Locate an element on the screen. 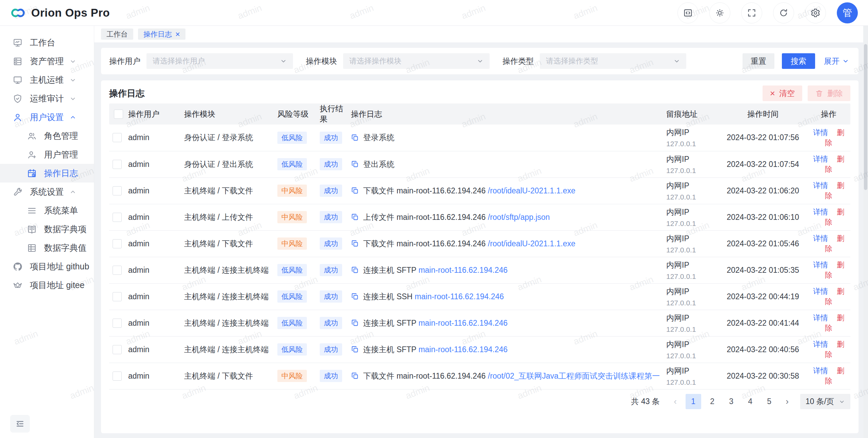 The image size is (868, 438). pagination-page-4: 4 is located at coordinates (750, 402).